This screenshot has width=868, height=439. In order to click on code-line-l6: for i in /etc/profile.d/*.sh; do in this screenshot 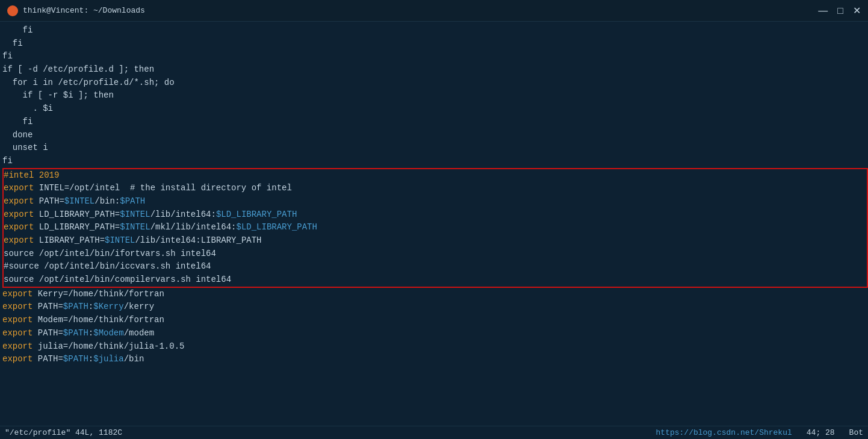, I will do `click(435, 83)`.